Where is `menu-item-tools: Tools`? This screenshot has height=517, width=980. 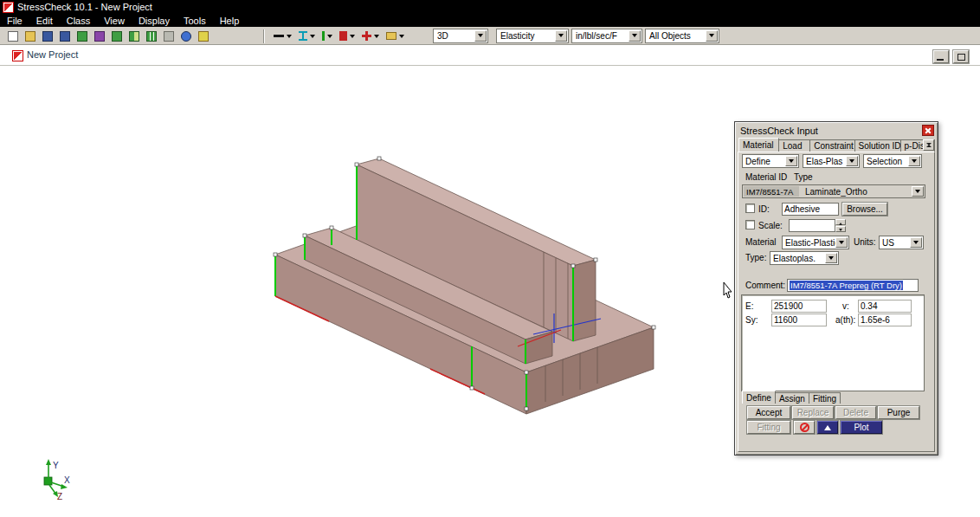 menu-item-tools: Tools is located at coordinates (195, 21).